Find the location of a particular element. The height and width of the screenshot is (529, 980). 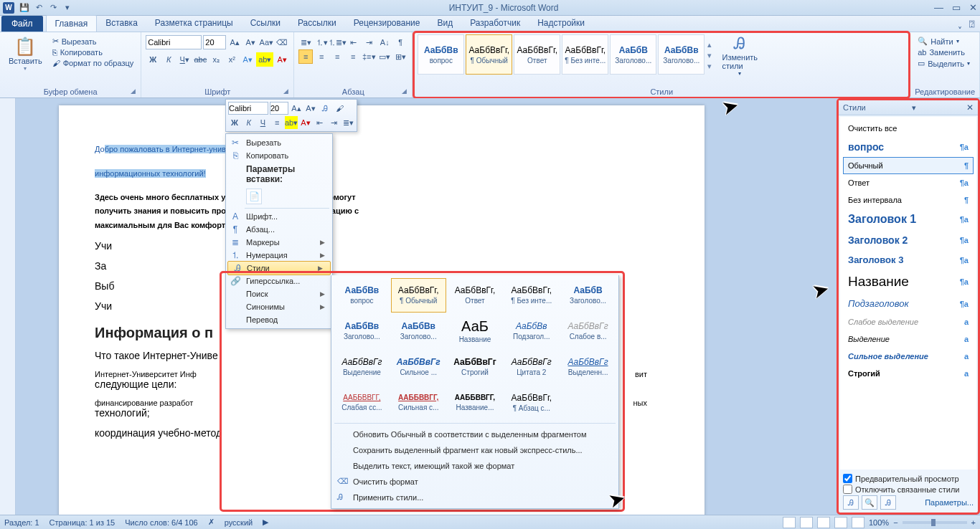

pane-close-icon: ✕ is located at coordinates (970, 108).